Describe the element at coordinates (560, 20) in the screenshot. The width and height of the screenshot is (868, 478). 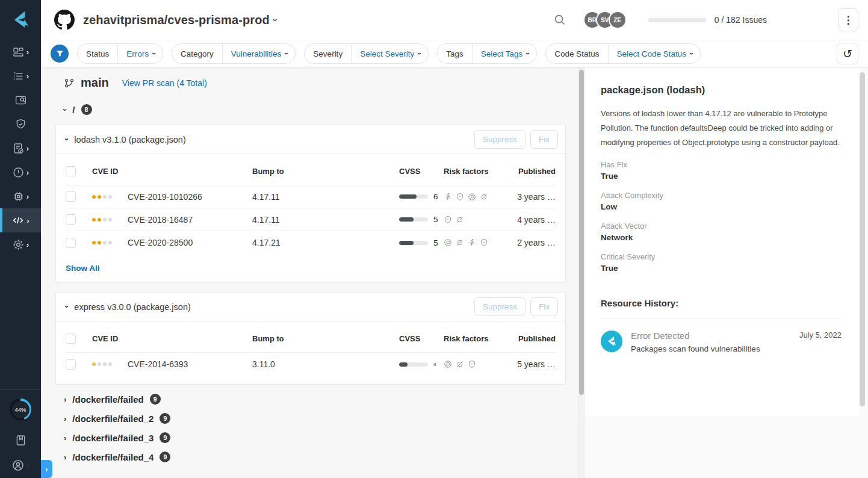
I see `search-icon` at that location.